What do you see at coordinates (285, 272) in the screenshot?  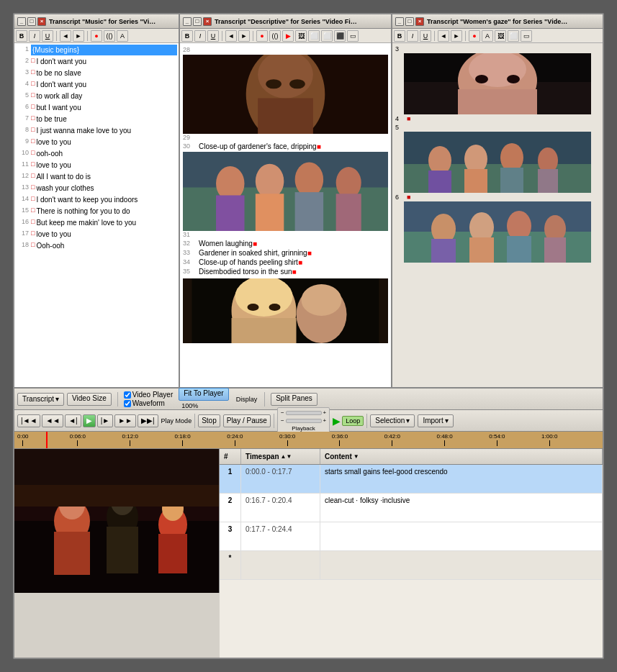 I see `desc-line-35: 35 Disembodied torso in the sun ■` at bounding box center [285, 272].